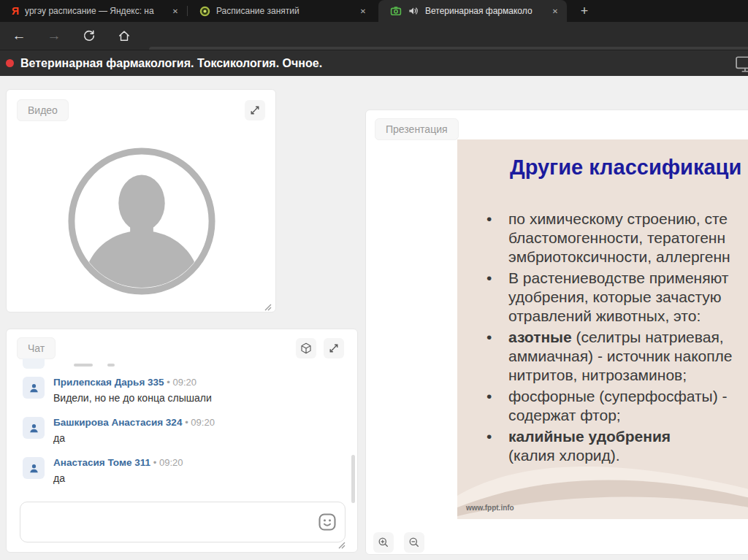 The height and width of the screenshot is (560, 748). Describe the element at coordinates (374, 11) in the screenshot. I see `browser-tab-bar: Я ургэу расписание — Яндекс: на ✕ Распис…` at that location.